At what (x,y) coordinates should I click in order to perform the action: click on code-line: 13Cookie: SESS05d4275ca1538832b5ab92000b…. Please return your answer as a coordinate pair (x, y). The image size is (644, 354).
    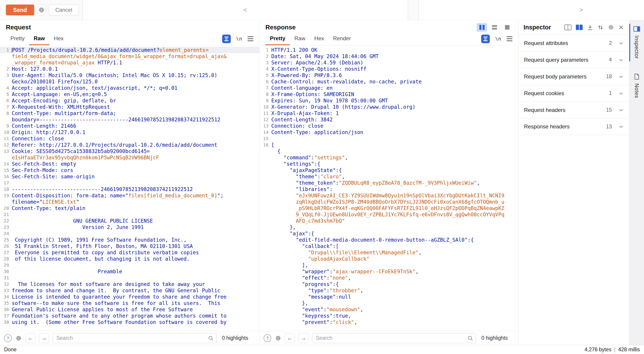
    Looking at the image, I should click on (130, 151).